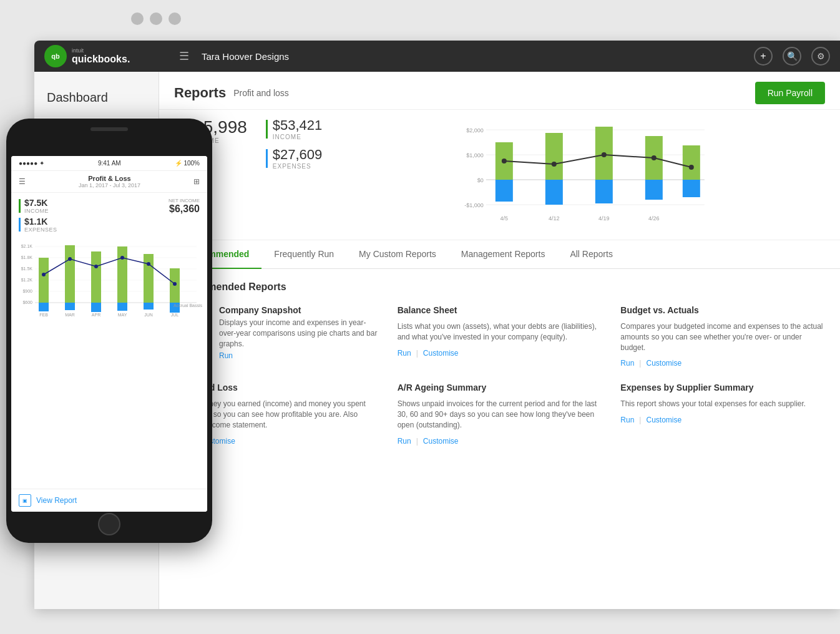 This screenshot has width=840, height=634. Describe the element at coordinates (404, 353) in the screenshot. I see `run-link-balance: Run` at that location.